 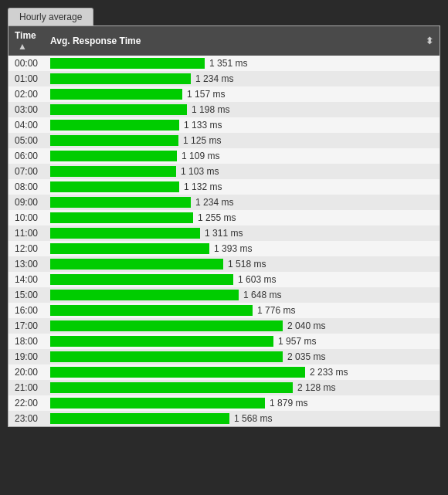 I want to click on time-cell: 20:00, so click(x=26, y=372).